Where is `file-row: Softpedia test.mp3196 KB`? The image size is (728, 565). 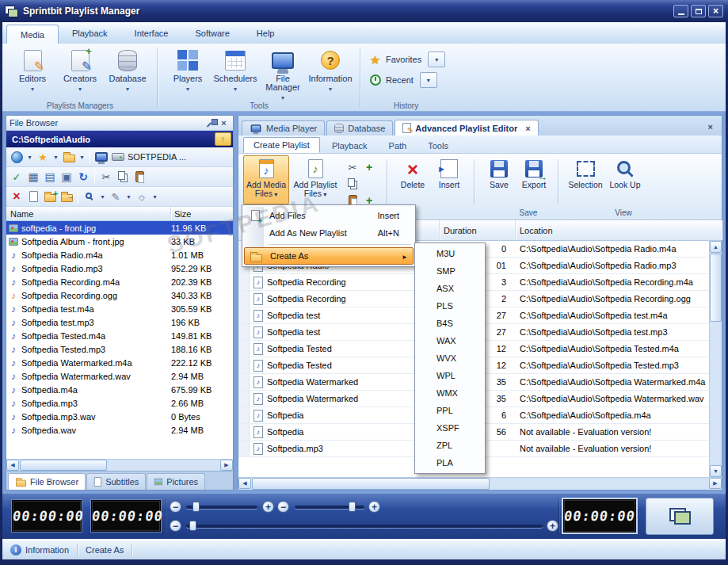 file-row: Softpedia test.mp3196 KB is located at coordinates (120, 322).